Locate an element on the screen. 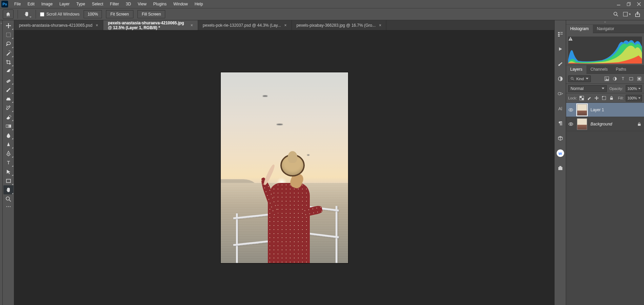 This screenshot has width=644, height=305. edit-toolbar-icon is located at coordinates (8, 207).